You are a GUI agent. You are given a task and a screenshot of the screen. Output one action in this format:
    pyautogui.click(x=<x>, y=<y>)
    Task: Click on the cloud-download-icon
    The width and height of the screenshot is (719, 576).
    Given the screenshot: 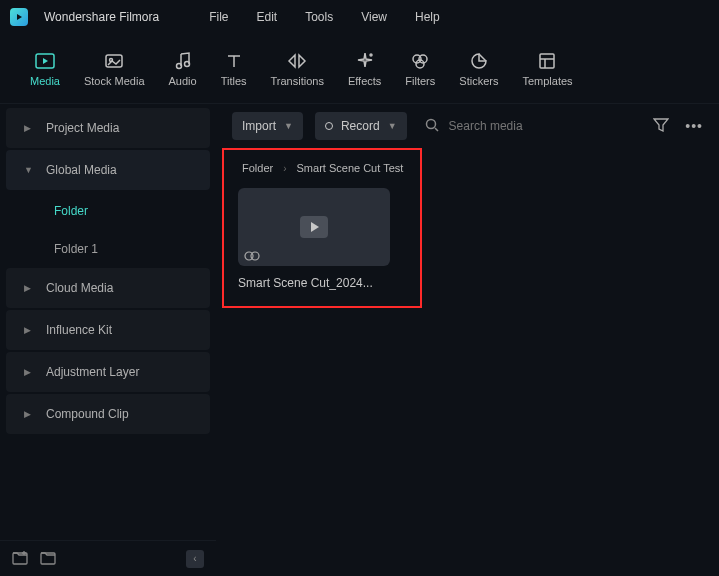 What is the action you would take?
    pyautogui.click(x=114, y=61)
    